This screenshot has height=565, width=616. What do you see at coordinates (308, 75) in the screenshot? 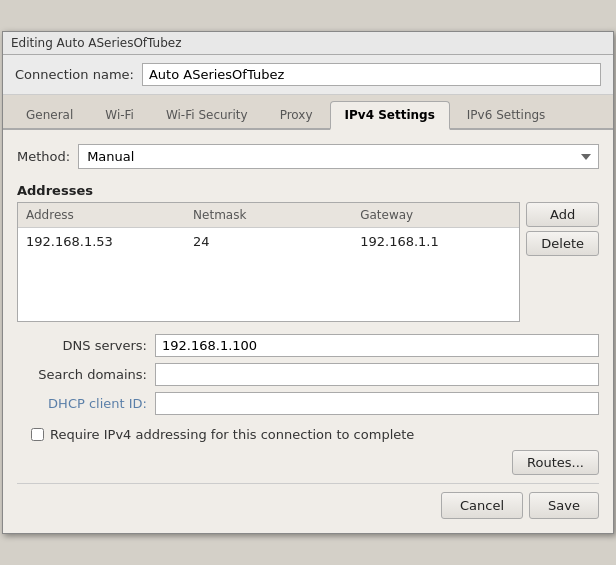
I see `connection-name-row: Connection name:` at bounding box center [308, 75].